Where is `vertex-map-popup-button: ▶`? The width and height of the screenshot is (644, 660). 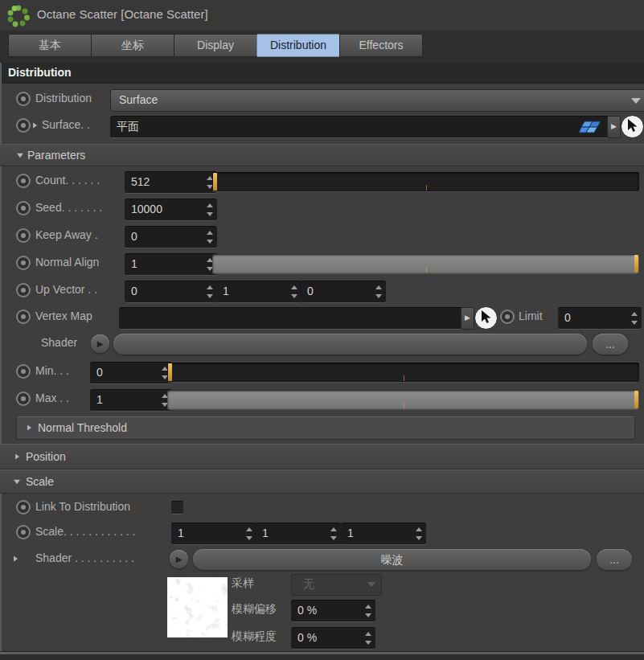 vertex-map-popup-button: ▶ is located at coordinates (468, 318).